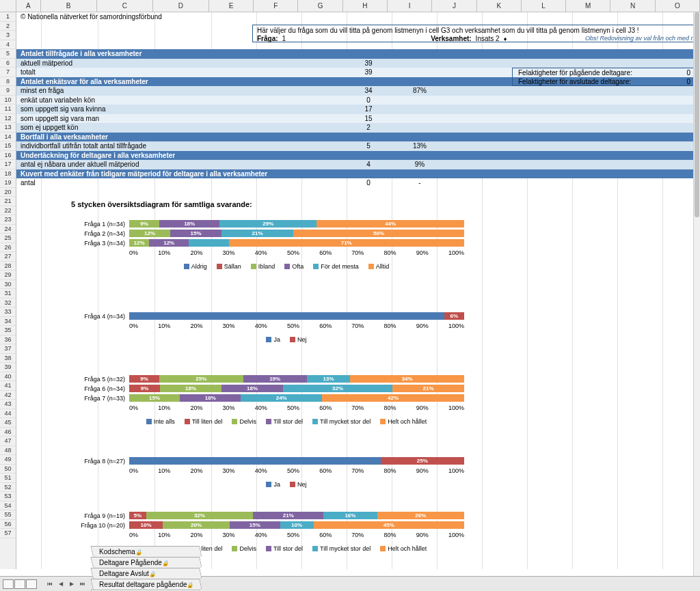  What do you see at coordinates (8, 82) in the screenshot?
I see `row-number: 8` at bounding box center [8, 82].